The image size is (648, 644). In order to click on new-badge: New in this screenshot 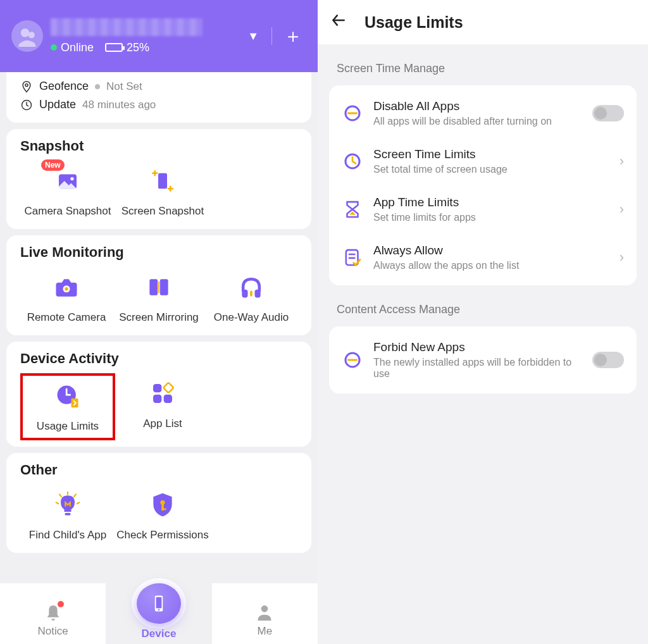, I will do `click(53, 165)`.